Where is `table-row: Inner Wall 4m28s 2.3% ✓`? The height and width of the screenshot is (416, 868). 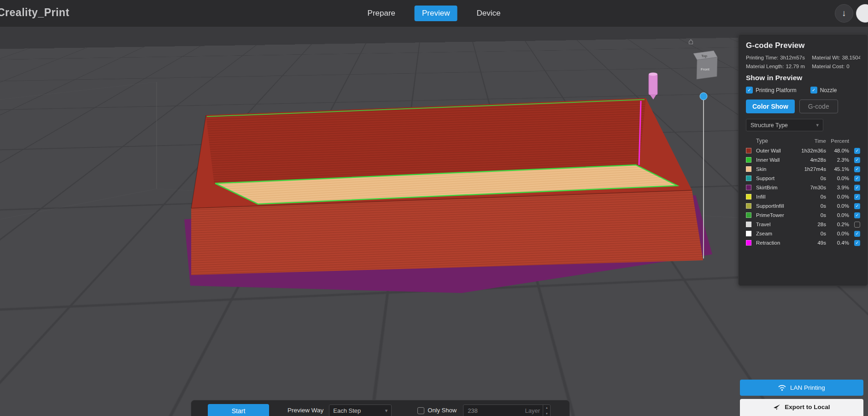
table-row: Inner Wall 4m28s 2.3% ✓ is located at coordinates (803, 160).